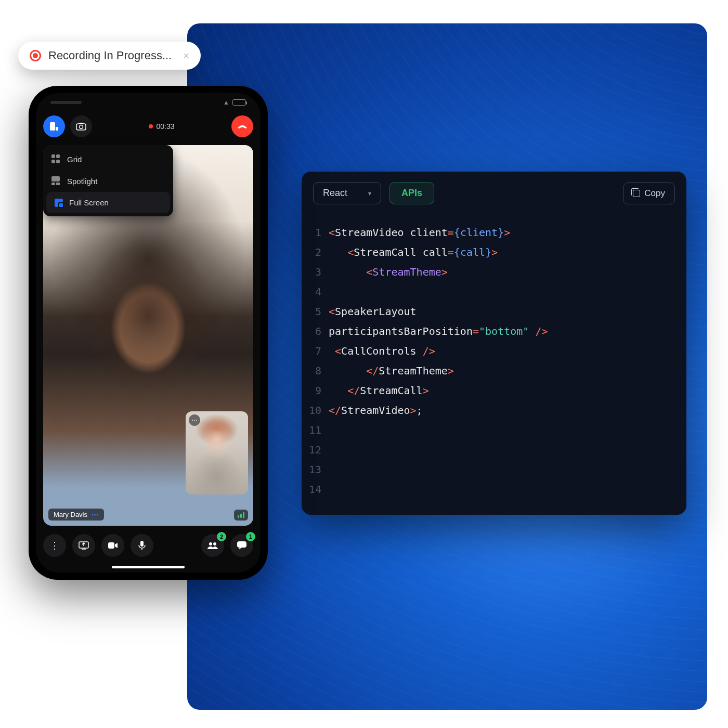  What do you see at coordinates (81, 126) in the screenshot?
I see `camera-flip-icon` at bounding box center [81, 126].